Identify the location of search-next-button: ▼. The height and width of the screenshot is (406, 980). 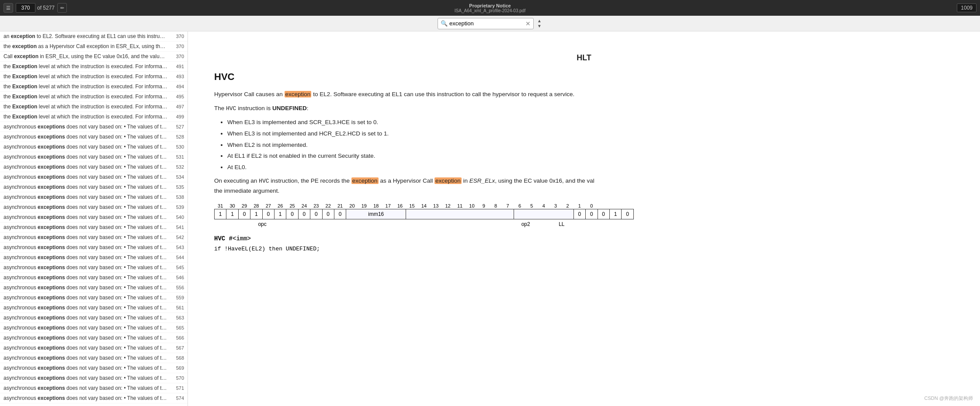
(539, 26).